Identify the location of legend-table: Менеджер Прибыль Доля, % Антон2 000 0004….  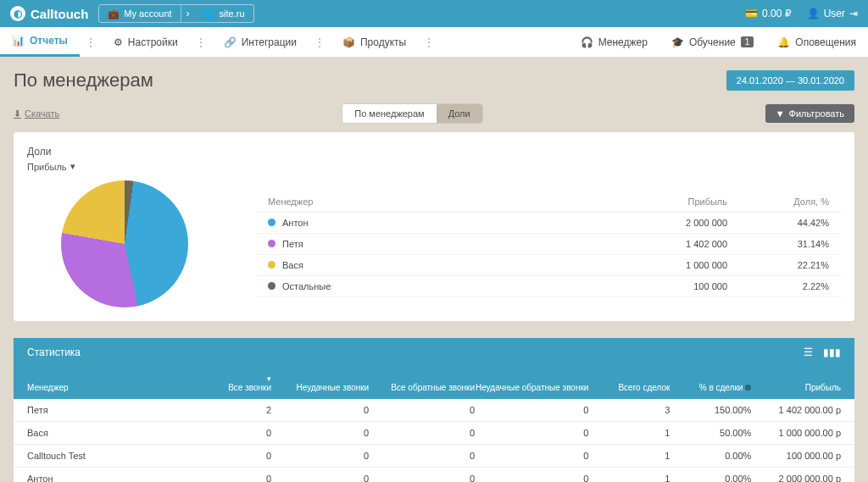
(548, 244).